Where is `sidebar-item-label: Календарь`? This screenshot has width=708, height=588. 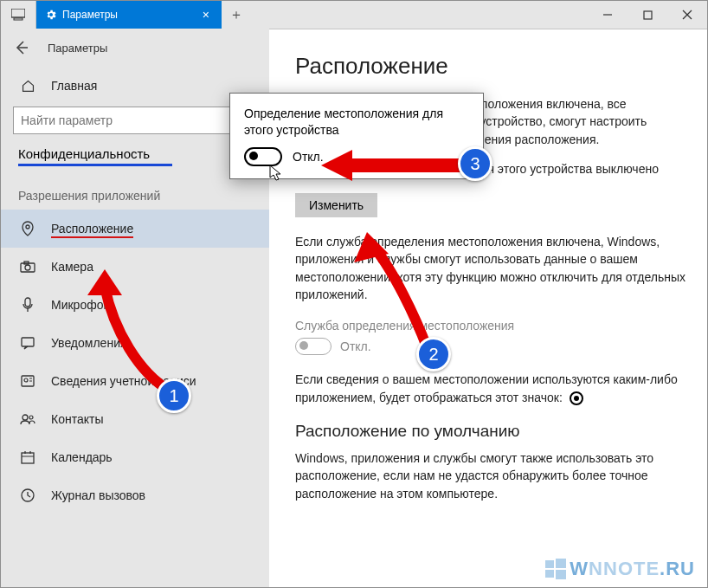
sidebar-item-label: Календарь is located at coordinates (81, 457).